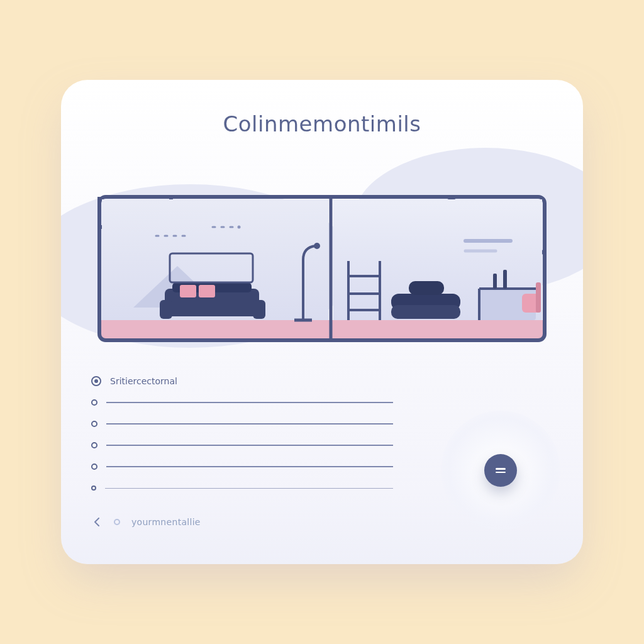  Describe the element at coordinates (501, 470) in the screenshot. I see `equals-icon` at that location.